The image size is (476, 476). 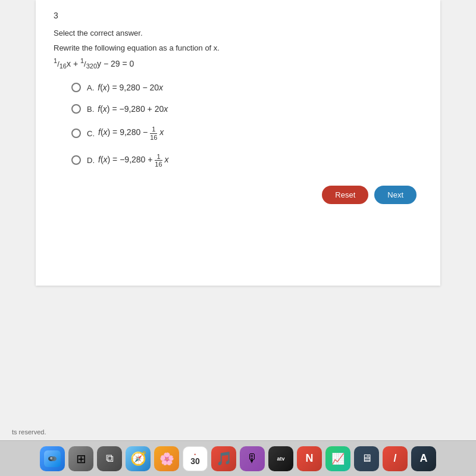 What do you see at coordinates (252, 459) in the screenshot?
I see `dock-podcast: 🎙` at bounding box center [252, 459].